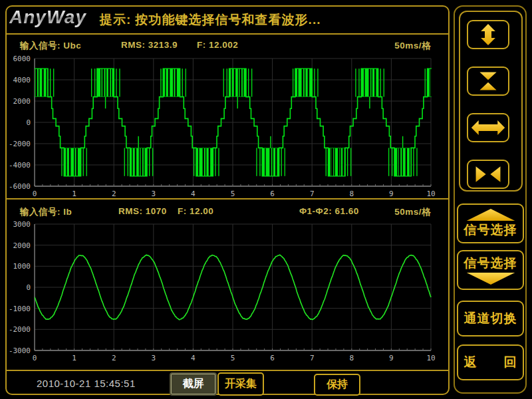 Image resolution: width=532 pixels, height=399 pixels. I want to click on timebase-label: 50ms/格, so click(412, 46).